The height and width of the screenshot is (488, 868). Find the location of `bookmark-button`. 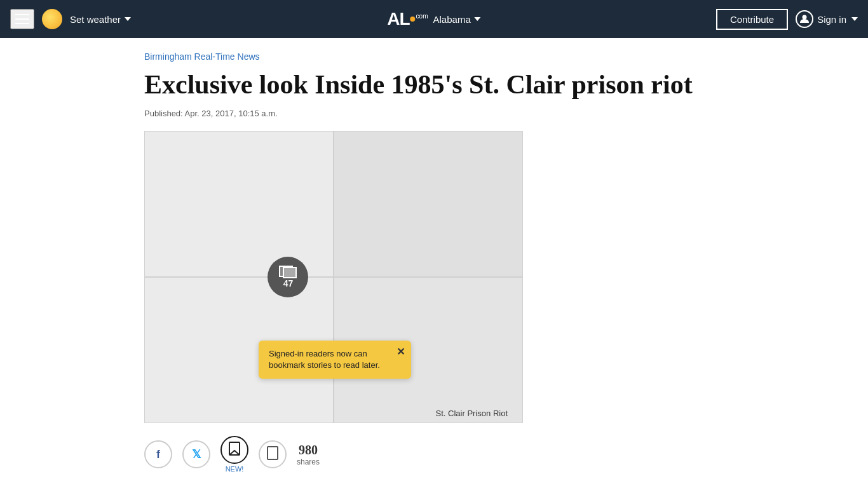

bookmark-button is located at coordinates (234, 450).